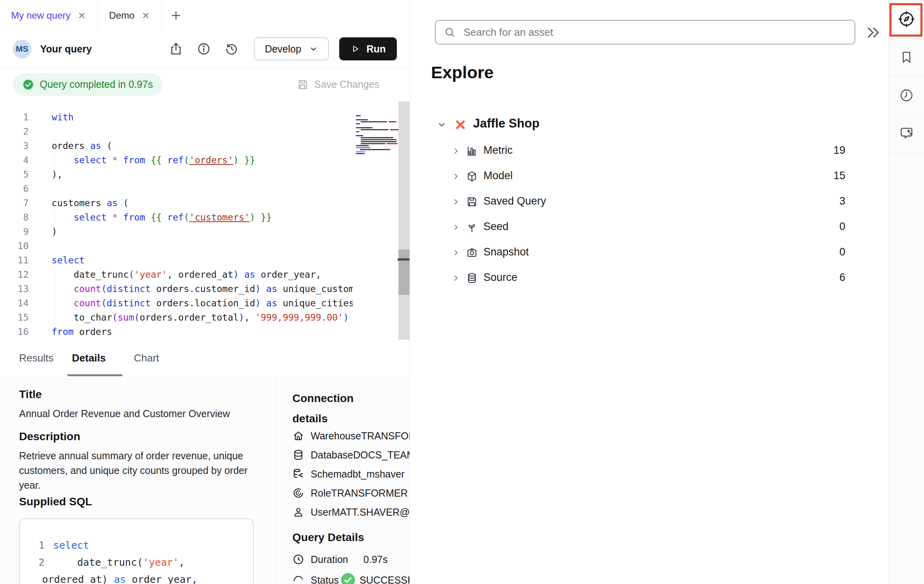  What do you see at coordinates (283, 49) in the screenshot?
I see `develop-label: Develop` at bounding box center [283, 49].